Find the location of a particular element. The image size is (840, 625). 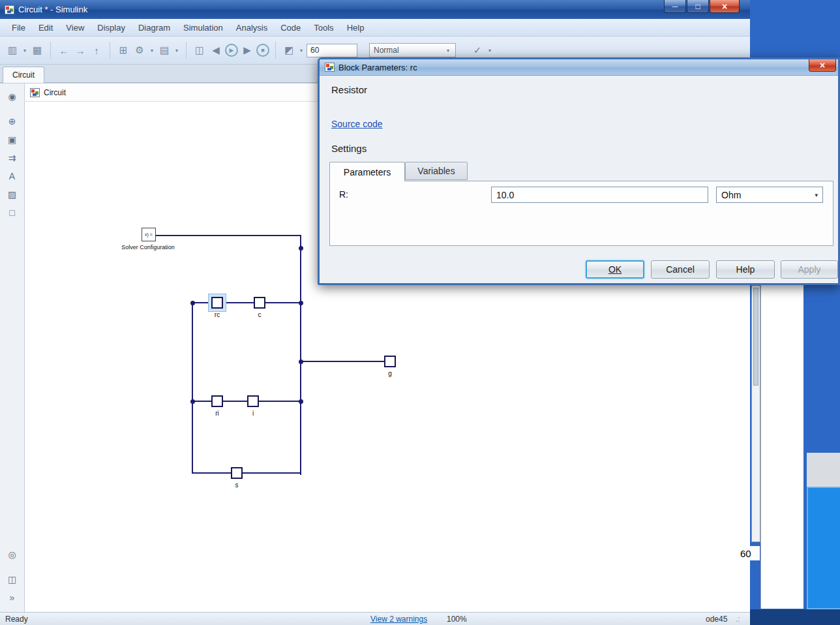

probe-caret-icon: ▾ is located at coordinates (301, 51).